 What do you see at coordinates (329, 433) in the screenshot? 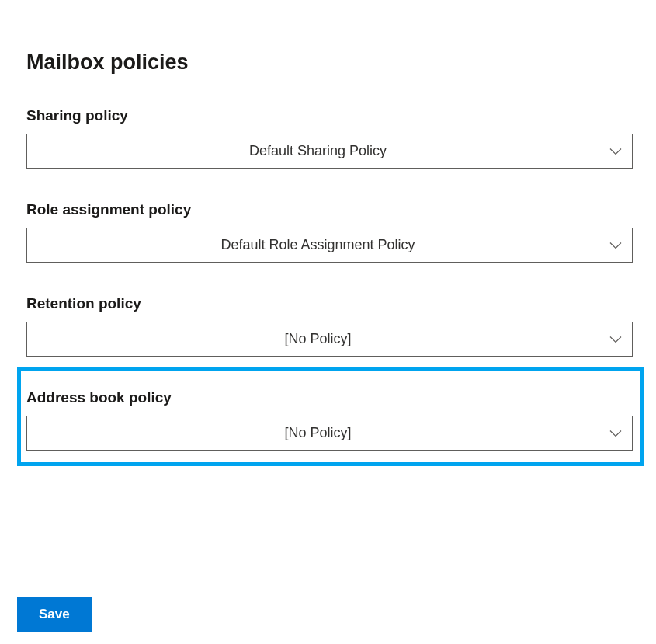
I see `address-book-policy-select-wrapper: [No Policy]` at bounding box center [329, 433].